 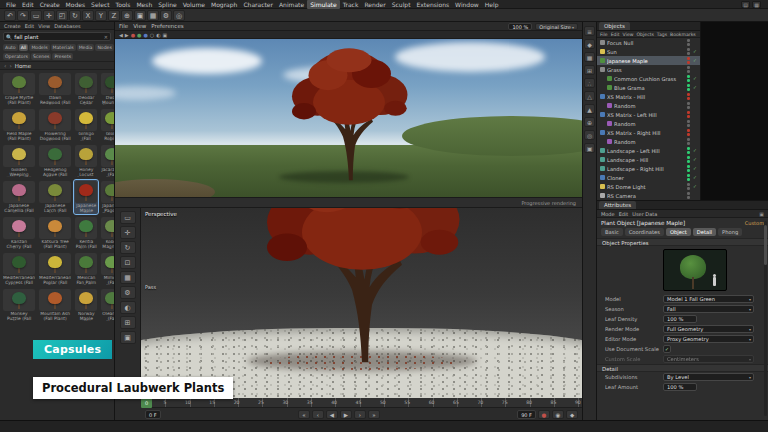 What do you see at coordinates (754, 223) in the screenshot?
I see `custom-label: Custom` at bounding box center [754, 223].